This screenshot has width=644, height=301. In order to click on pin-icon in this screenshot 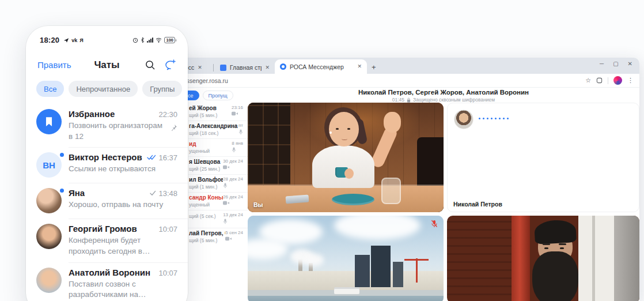, I will do `click(174, 128)`.